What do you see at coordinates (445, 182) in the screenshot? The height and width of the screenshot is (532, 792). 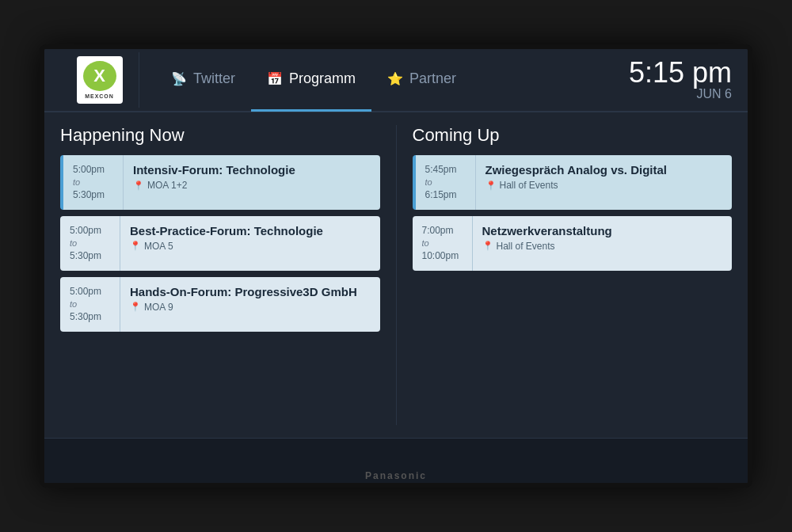 I see `event-time: 5:45pm to 6:15pm` at bounding box center [445, 182].